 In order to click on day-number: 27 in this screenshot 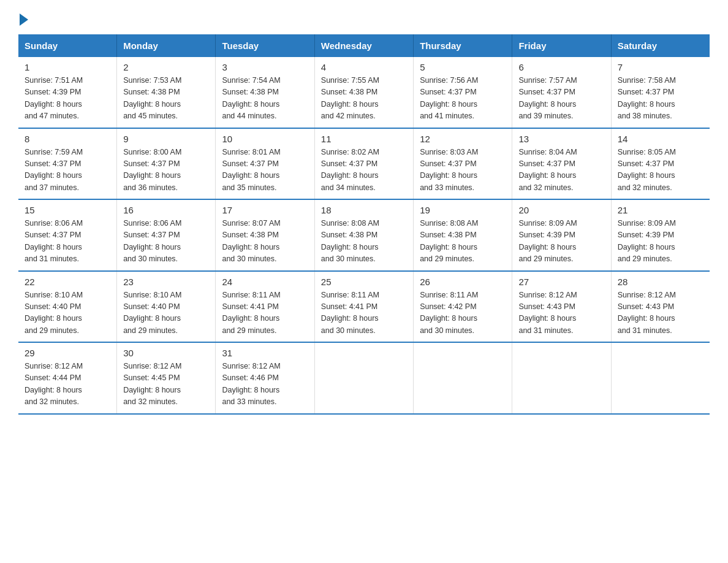, I will do `click(561, 282)`.